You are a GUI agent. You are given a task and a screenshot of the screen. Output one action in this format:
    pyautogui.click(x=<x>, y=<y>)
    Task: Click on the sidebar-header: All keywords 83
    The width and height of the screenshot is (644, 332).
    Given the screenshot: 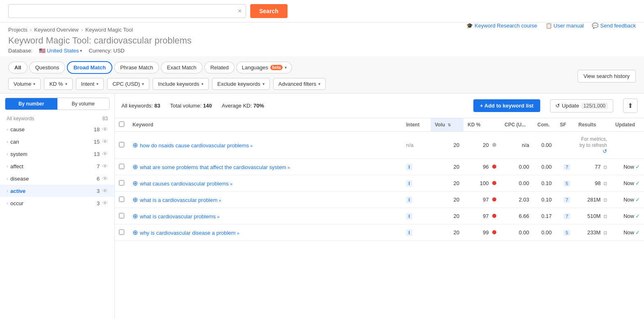 What is the action you would take?
    pyautogui.click(x=57, y=119)
    